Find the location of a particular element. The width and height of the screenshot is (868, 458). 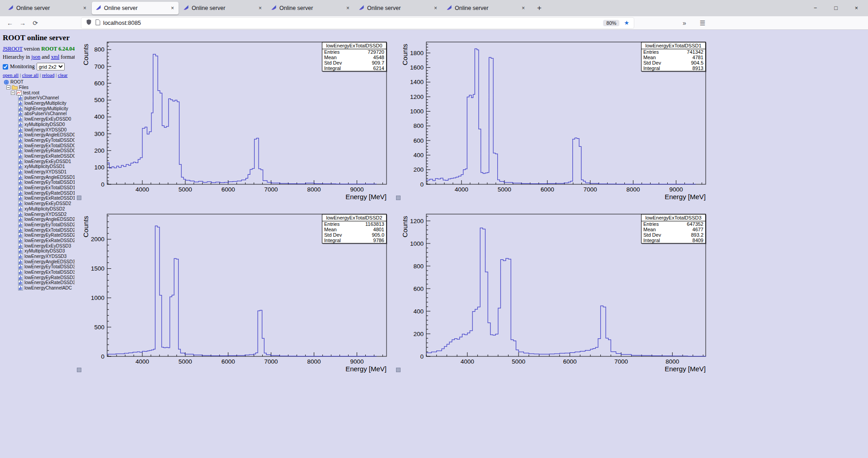

tree-item: lowEnergyExEyDSSD3 is located at coordinates (39, 246).